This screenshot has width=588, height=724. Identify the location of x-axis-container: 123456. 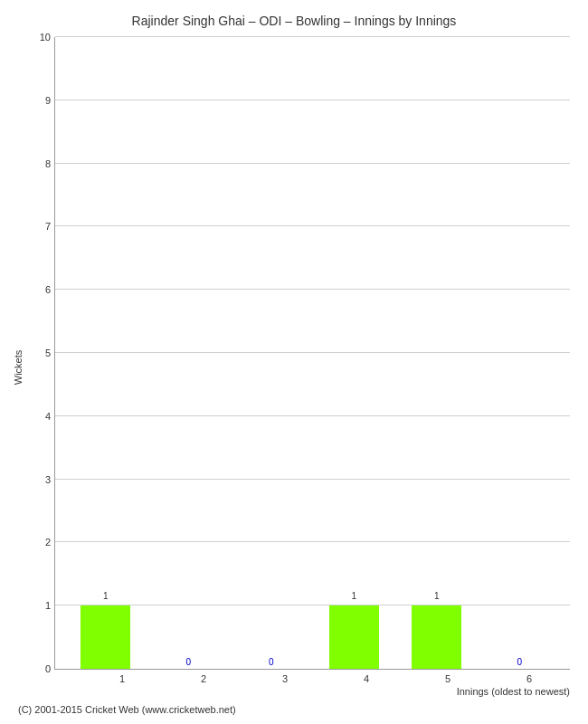
(326, 677).